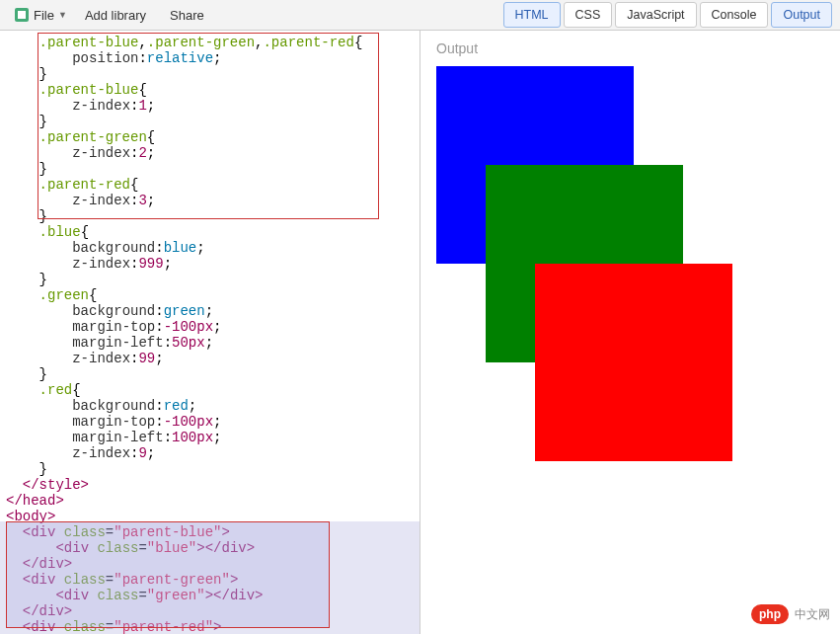 The width and height of the screenshot is (840, 634). What do you see at coordinates (213, 106) in the screenshot?
I see `code-line: z-index:1;` at bounding box center [213, 106].